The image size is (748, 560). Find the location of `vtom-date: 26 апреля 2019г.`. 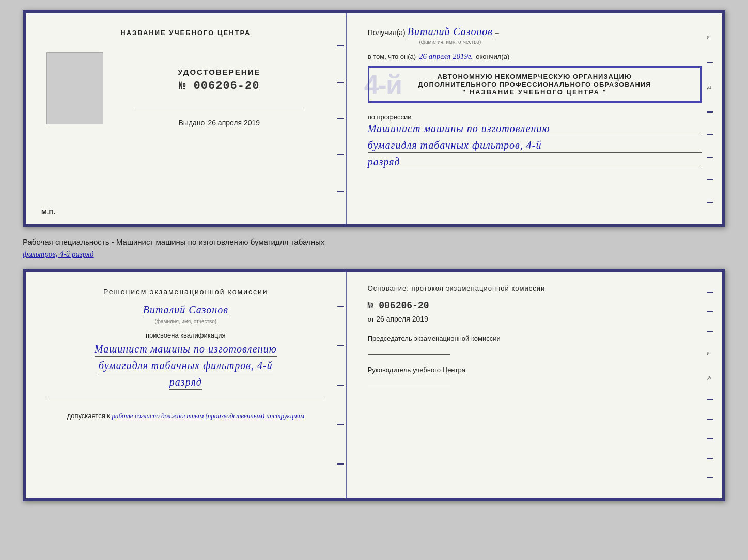

vtom-date: 26 апреля 2019г. is located at coordinates (446, 57).